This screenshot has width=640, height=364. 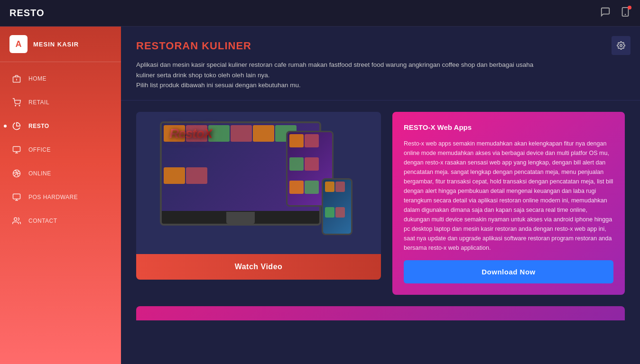 I want to click on sidebar-item-retail: RETAIL, so click(x=61, y=102).